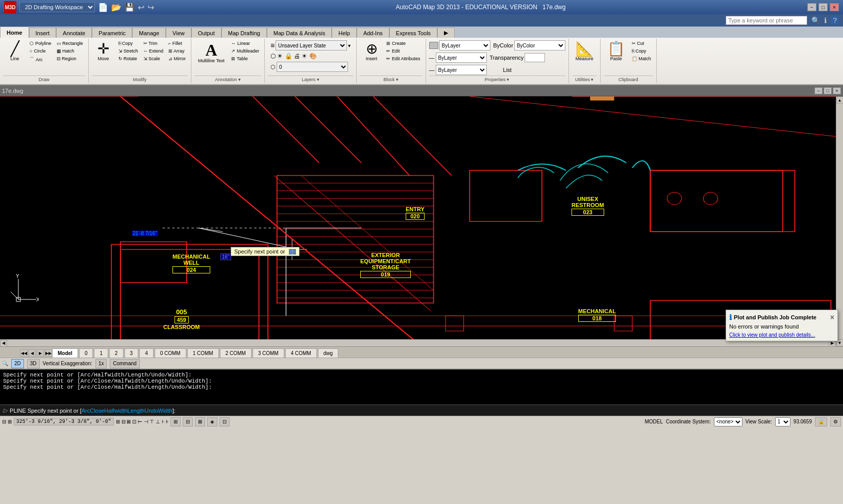 This screenshot has height=504, width=843. What do you see at coordinates (170, 353) in the screenshot?
I see `layout-tab-0comm: 0 COMM` at bounding box center [170, 353].